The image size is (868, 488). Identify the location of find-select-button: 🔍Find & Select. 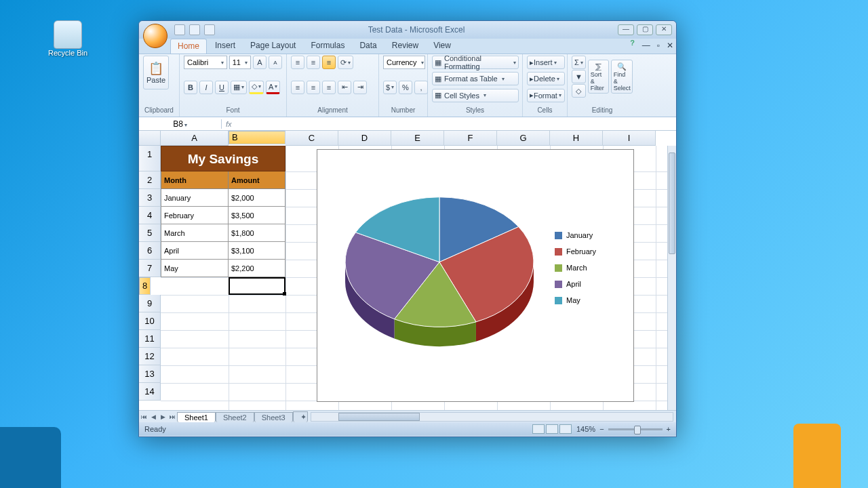
(622, 77).